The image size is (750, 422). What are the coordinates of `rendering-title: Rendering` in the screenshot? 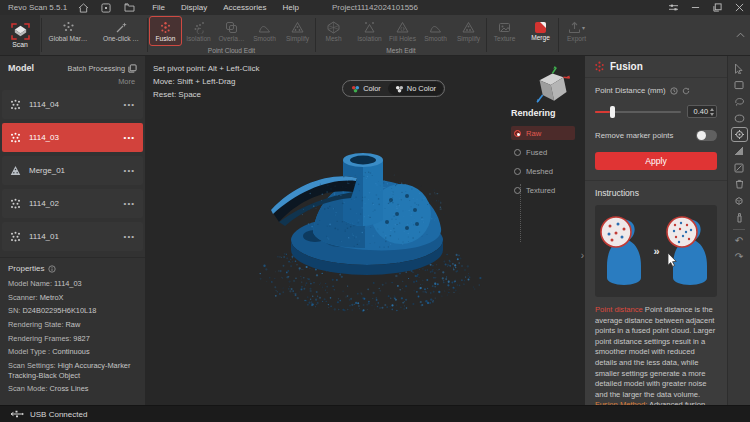 It's located at (543, 113).